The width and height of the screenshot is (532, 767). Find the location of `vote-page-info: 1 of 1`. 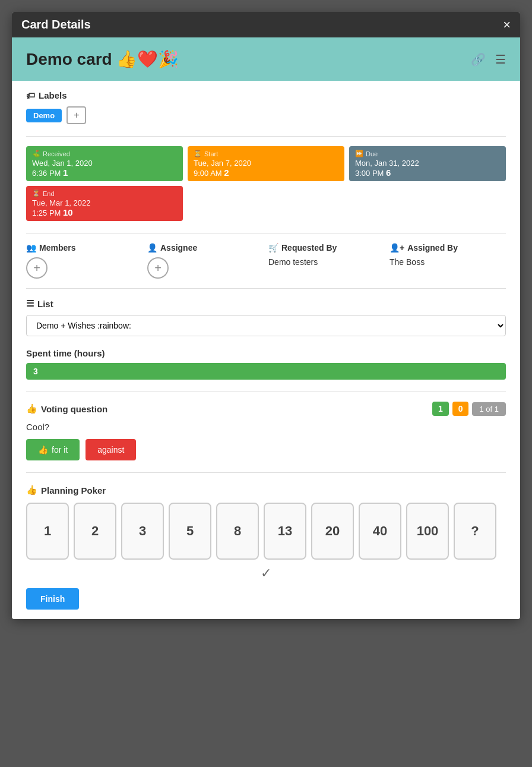

vote-page-info: 1 of 1 is located at coordinates (489, 409).